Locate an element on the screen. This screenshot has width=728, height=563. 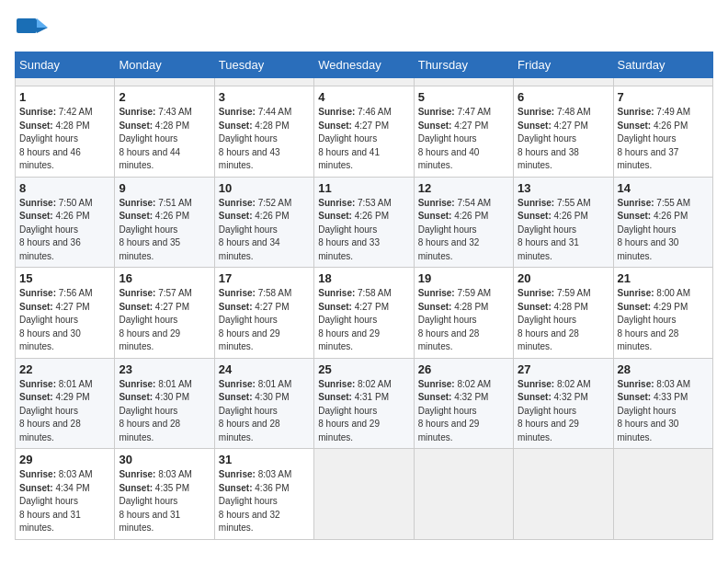
cell-content: Sunrise: 7:47 AMSunset: 4:27 PMDaylight … is located at coordinates (463, 140).